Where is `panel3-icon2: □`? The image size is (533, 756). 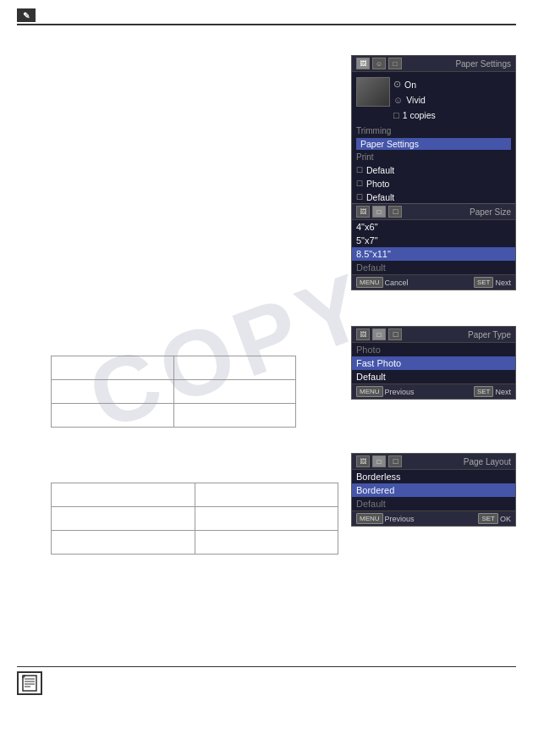
panel3-icon2: □ is located at coordinates (379, 334).